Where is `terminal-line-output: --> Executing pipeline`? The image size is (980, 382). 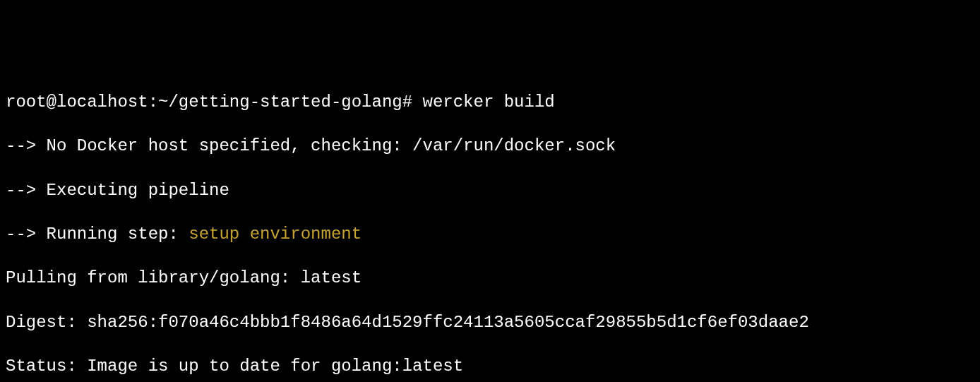 terminal-line-output: --> Executing pipeline is located at coordinates (490, 191).